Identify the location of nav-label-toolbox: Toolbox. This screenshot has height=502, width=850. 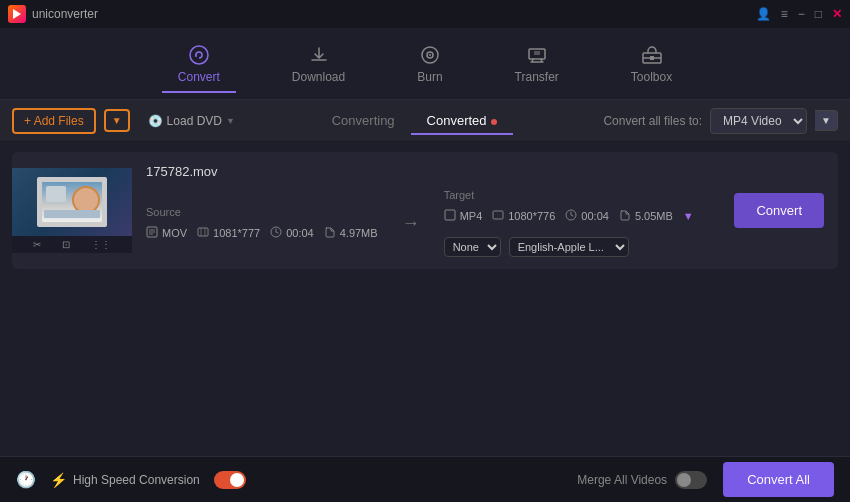
(652, 77).